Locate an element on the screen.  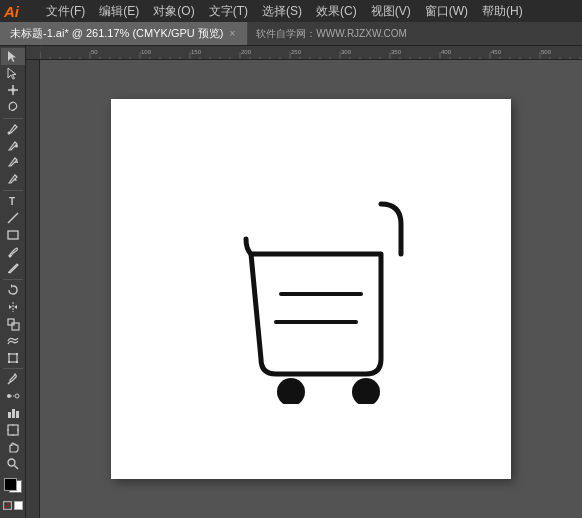
blend-tool is located at coordinates (13, 396).